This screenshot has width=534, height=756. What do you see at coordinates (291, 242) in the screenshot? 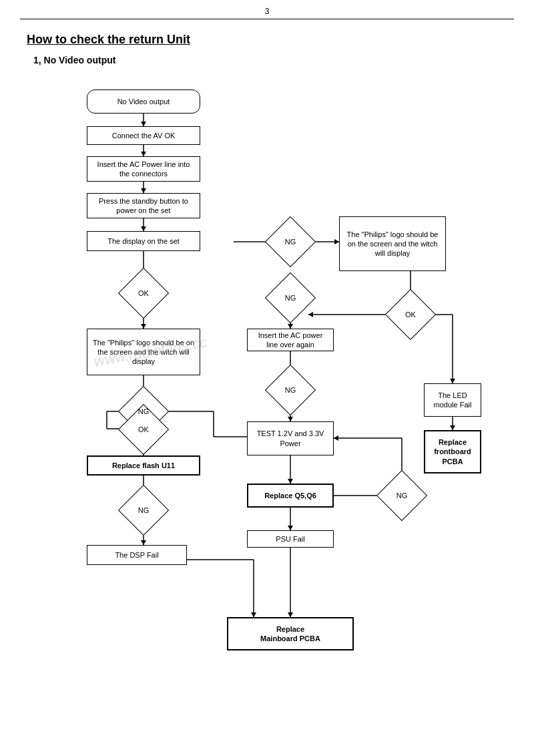
I see `diamond-ng1-label: NG` at bounding box center [291, 242].